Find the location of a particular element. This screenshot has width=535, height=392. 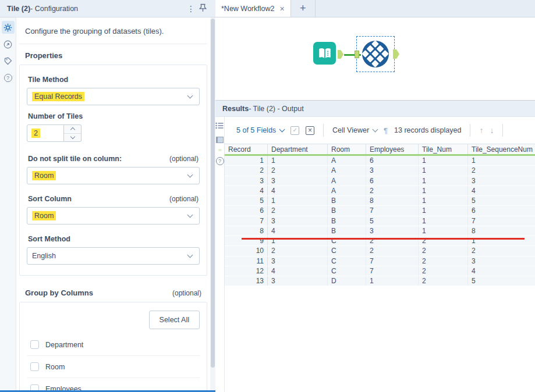

records-displayed: 13 records displayed is located at coordinates (427, 130).